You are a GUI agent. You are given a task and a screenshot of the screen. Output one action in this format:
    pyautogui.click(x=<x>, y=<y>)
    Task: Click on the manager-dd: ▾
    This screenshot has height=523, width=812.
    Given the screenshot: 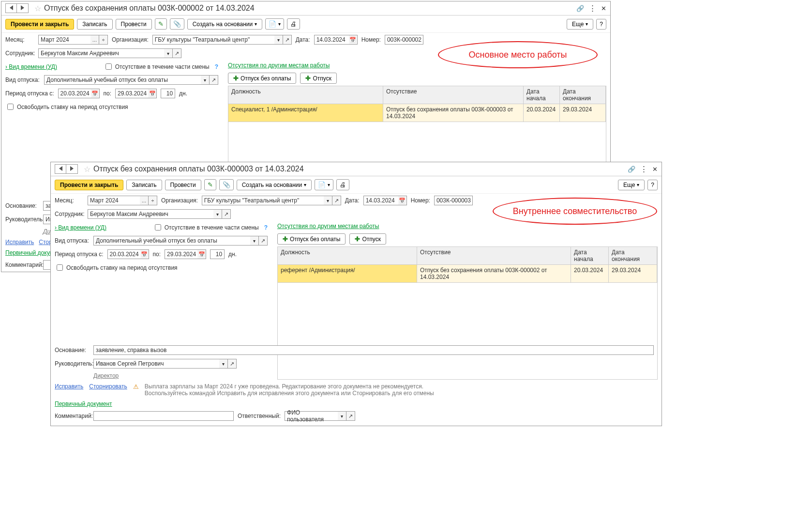 What is the action you would take?
    pyautogui.click(x=224, y=364)
    